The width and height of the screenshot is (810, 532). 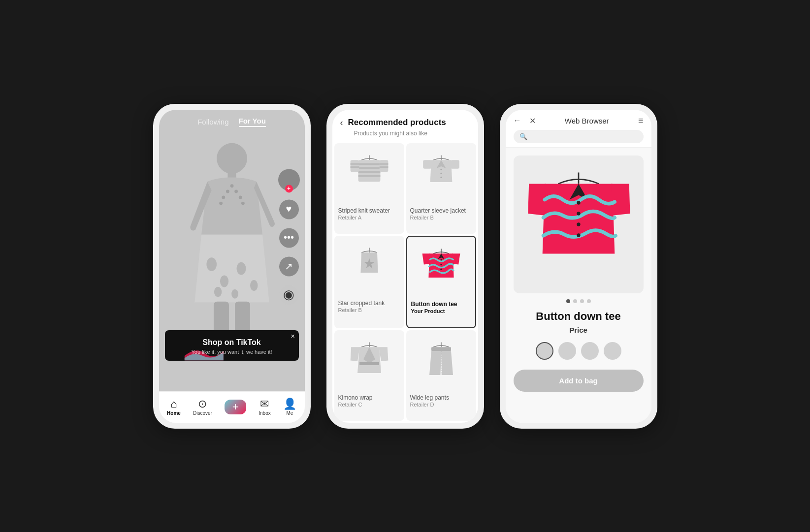 What do you see at coordinates (405, 282) in the screenshot?
I see `recommended-grid: Striped knit sweater Retailer A` at bounding box center [405, 282].